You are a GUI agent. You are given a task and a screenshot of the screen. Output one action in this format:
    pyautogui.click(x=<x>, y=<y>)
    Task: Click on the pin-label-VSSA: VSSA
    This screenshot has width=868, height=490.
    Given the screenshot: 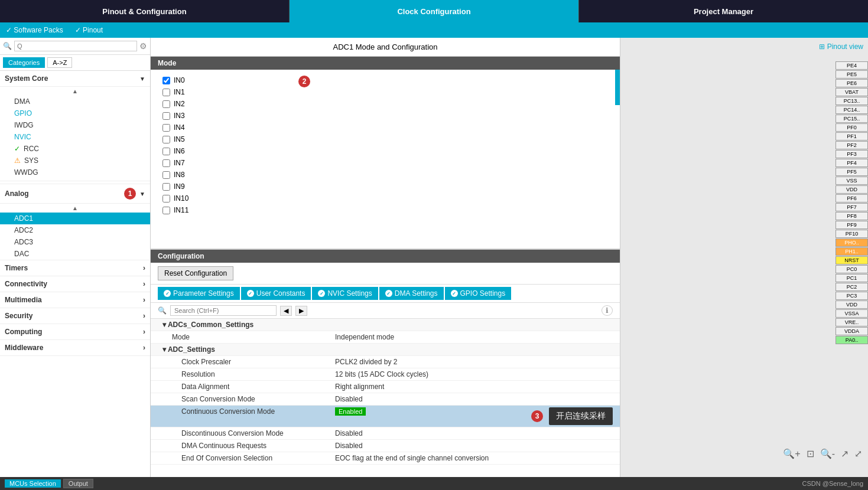 What is the action you would take?
    pyautogui.click(x=852, y=313)
    